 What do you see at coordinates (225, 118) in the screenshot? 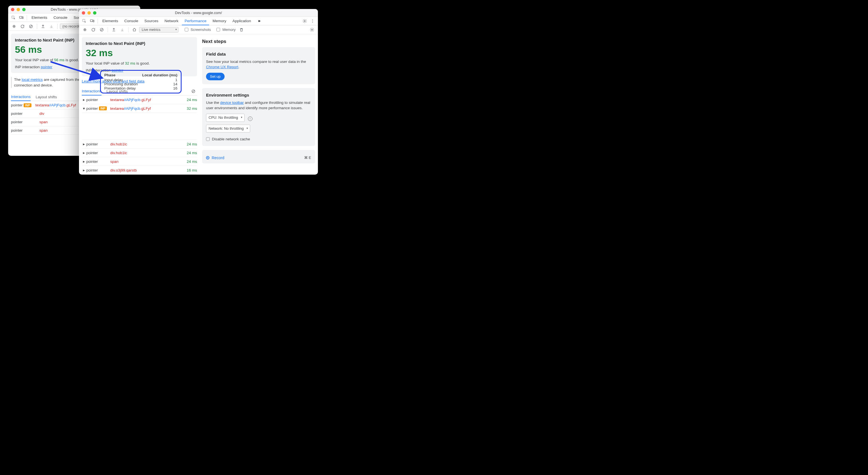
I see `cpu-throttle-select: CPU: No throttling` at bounding box center [225, 118].